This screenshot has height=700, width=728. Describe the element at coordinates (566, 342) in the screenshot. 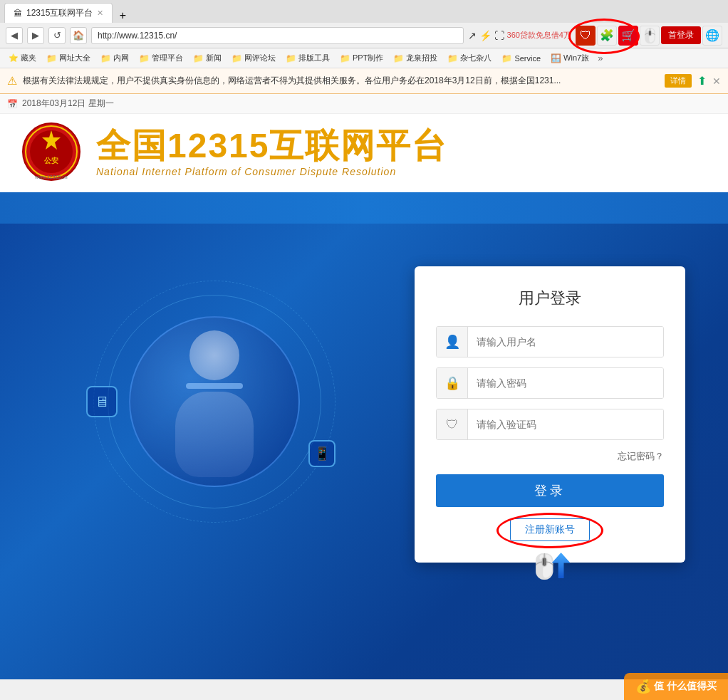

I see `username-input` at that location.